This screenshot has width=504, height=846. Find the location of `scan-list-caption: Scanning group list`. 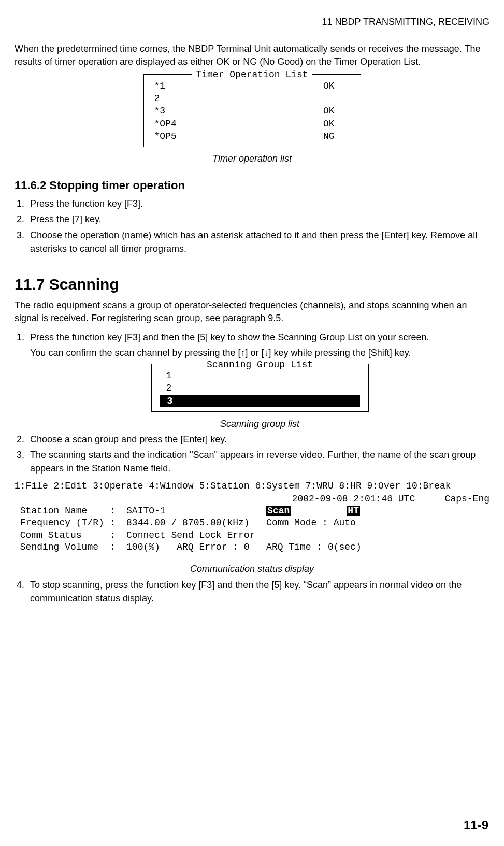

scan-list-caption: Scanning group list is located at coordinates (260, 424).